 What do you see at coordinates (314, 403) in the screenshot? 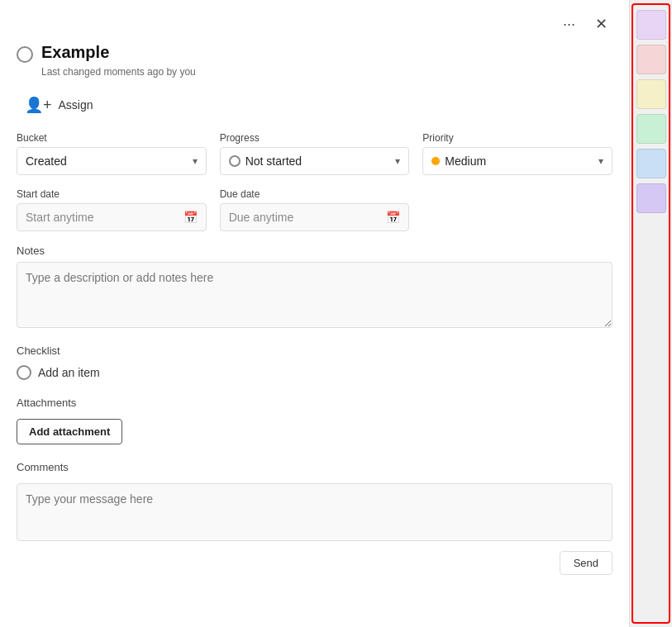
I see `attachments-label: Attachments` at bounding box center [314, 403].